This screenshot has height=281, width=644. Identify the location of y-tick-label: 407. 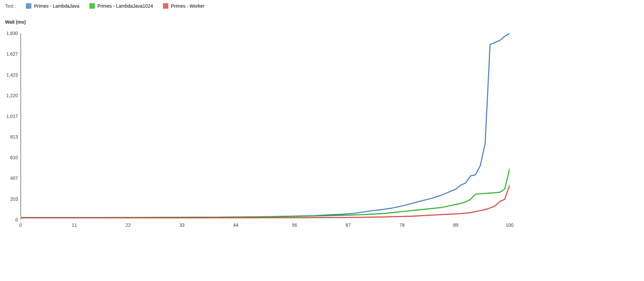
(15, 178).